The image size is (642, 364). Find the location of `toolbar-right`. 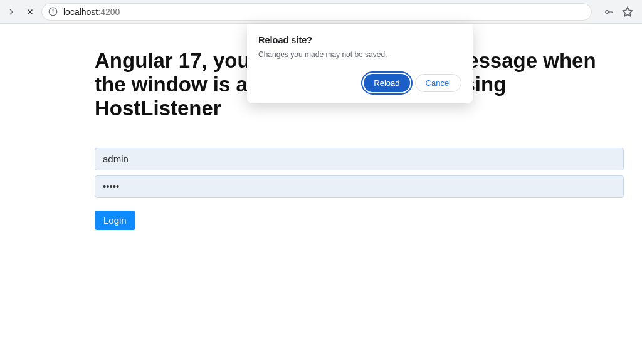

toolbar-right is located at coordinates (620, 12).